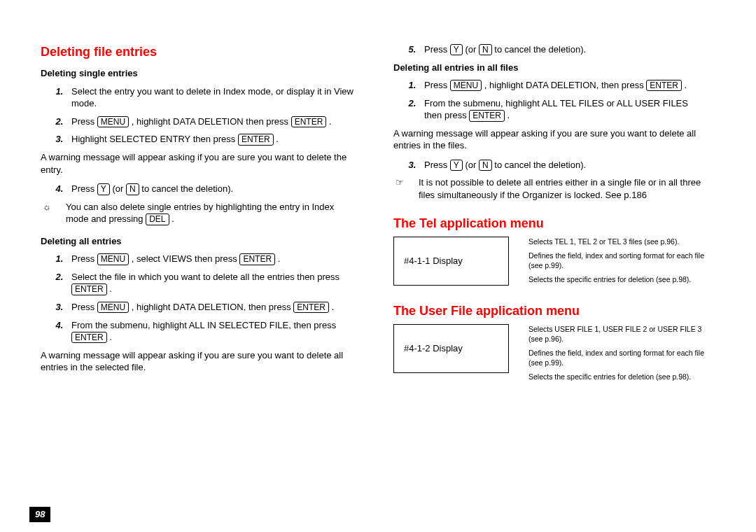 This screenshot has width=756, height=532. What do you see at coordinates (197, 115) in the screenshot?
I see `steps-single: Select the entry you want to delete in I…` at bounding box center [197, 115].